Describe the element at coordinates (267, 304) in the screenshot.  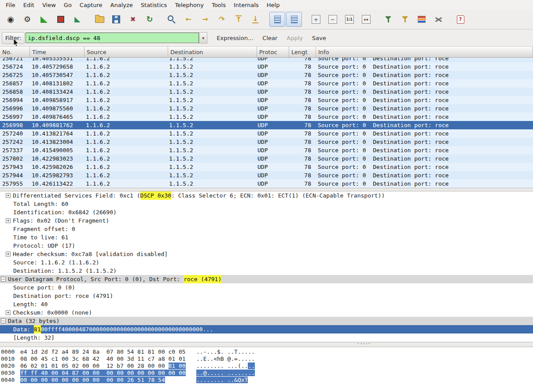
I see `detail-line: Length: 40` at that location.